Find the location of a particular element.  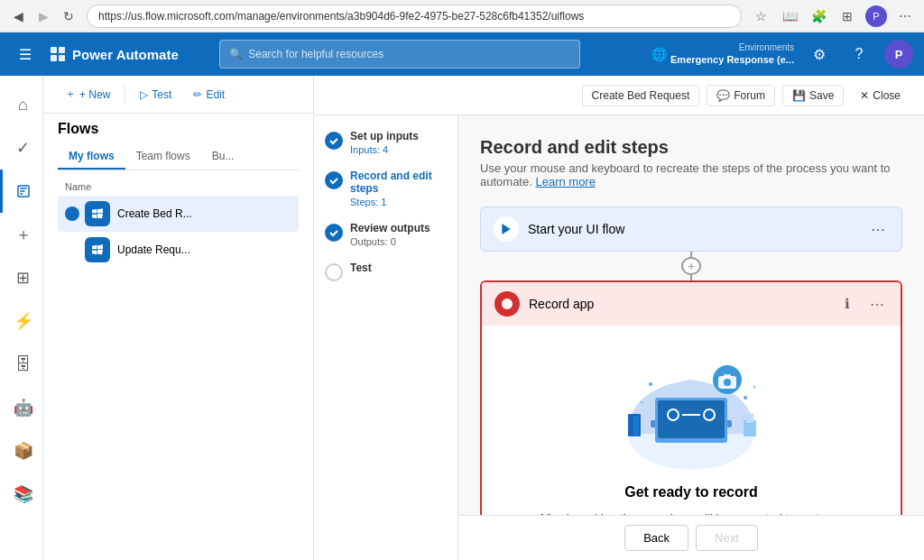

flow-area-description: Use your mouse and keyboard to recreate … is located at coordinates (691, 175).